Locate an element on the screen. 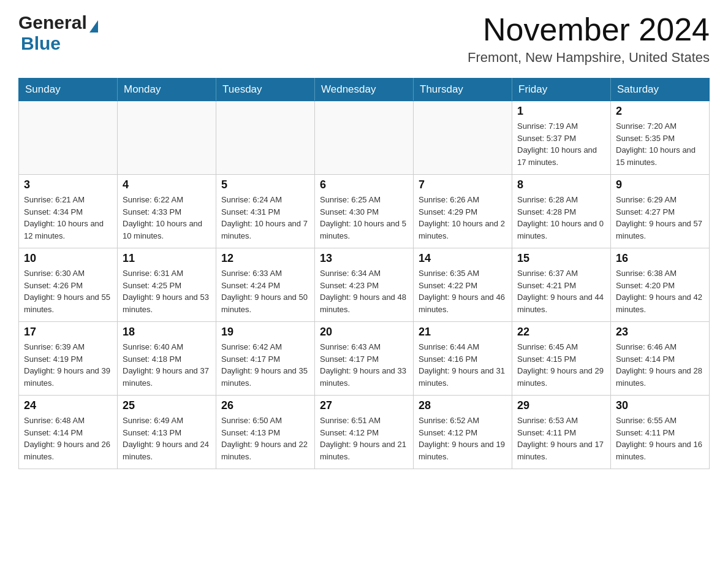  day-cell: 21Sunrise: 6:44 AMSunset: 4:16 PMDayligh… is located at coordinates (463, 359).